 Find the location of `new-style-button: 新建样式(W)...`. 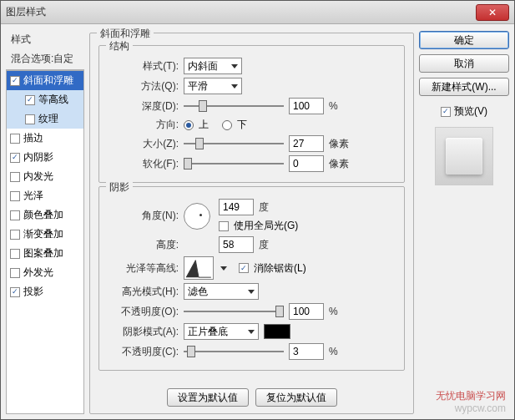

new-style-button: 新建样式(W)... is located at coordinates (464, 87).